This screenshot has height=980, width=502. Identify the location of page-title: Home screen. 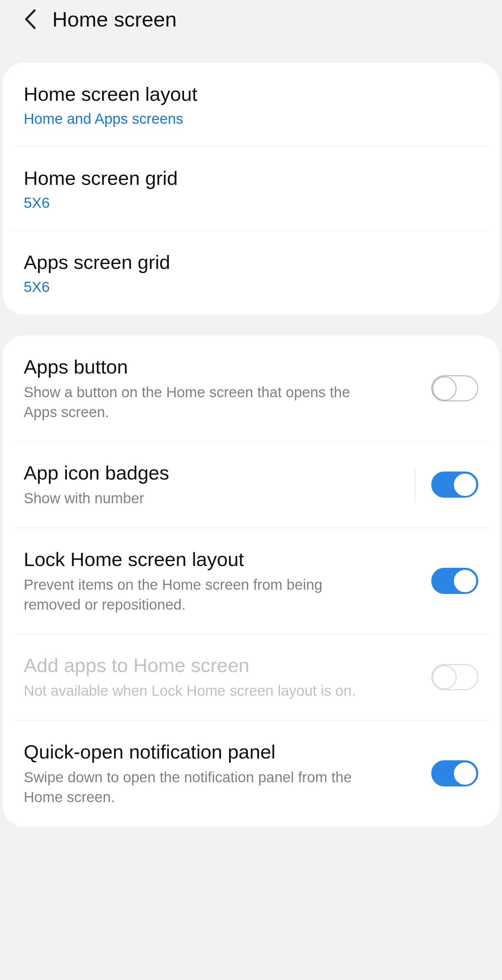
(115, 19).